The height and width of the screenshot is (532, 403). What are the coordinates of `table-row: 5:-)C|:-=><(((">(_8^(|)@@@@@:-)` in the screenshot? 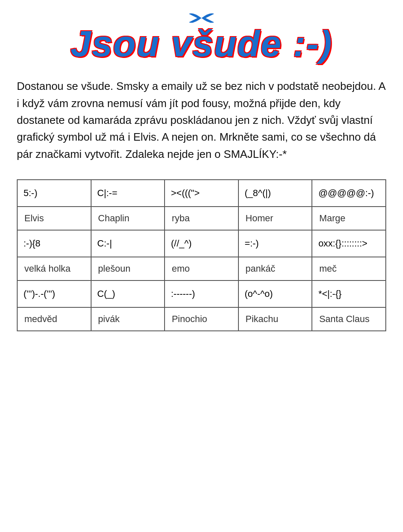 It's located at (202, 193).